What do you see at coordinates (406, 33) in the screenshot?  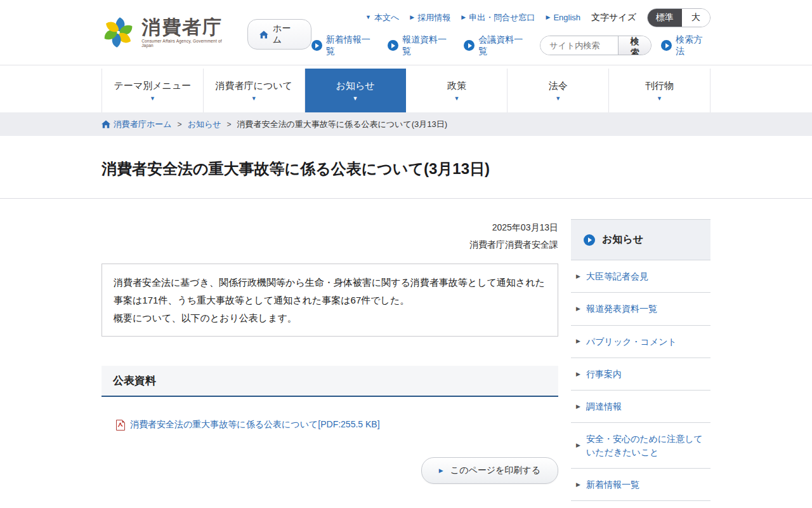 I see `site-header: 消費者庁 Consumer Affairs Agency, Government…` at bounding box center [406, 33].